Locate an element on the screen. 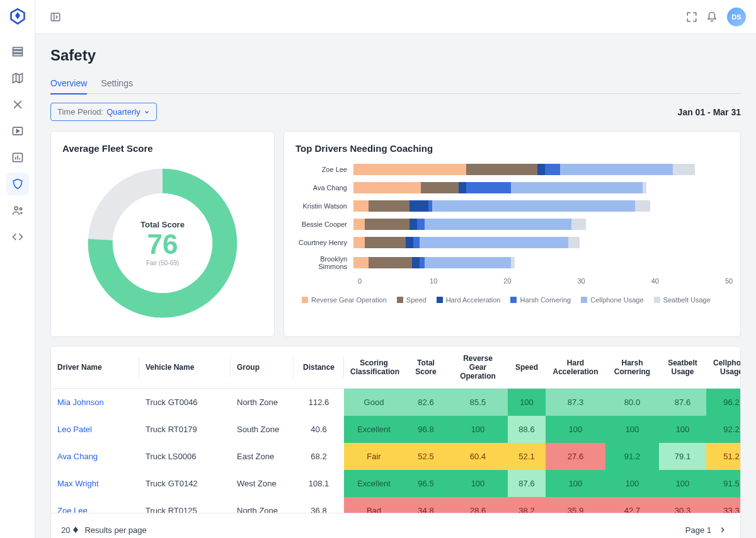 The height and width of the screenshot is (538, 756). column-header: Vehicle Name is located at coordinates (185, 368).